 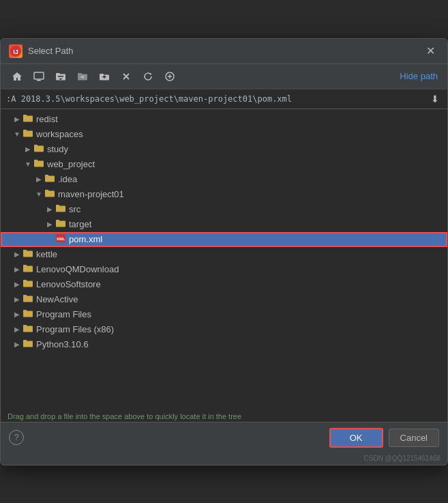 I want to click on drag-hint: Drag and drop a file into the space abov…, so click(x=224, y=416).